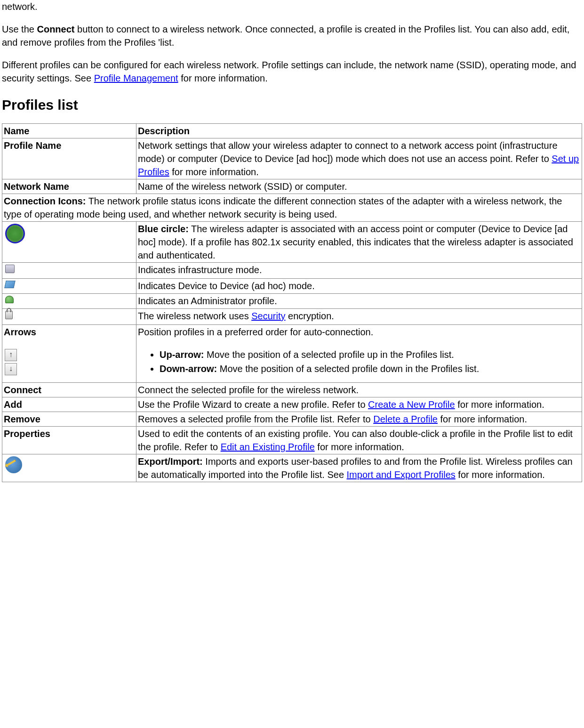 Image resolution: width=584 pixels, height=728 pixels. What do you see at coordinates (19, 29) in the screenshot?
I see `text: Use the` at bounding box center [19, 29].